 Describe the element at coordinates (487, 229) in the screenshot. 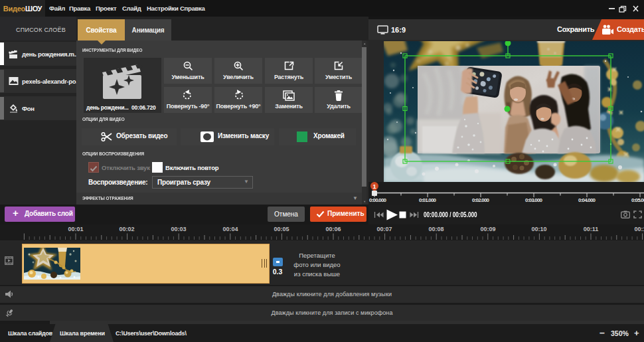

I see `svg-text: 00:09` at that location.